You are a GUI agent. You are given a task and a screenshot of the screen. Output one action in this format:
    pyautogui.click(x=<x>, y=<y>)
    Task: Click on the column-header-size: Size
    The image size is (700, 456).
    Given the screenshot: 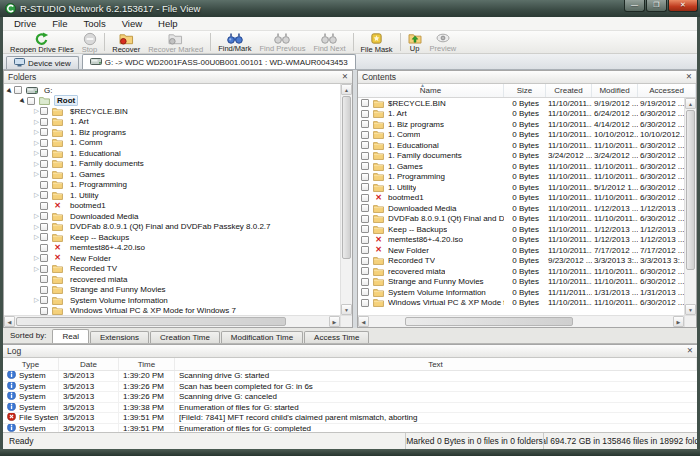 What is the action you would take?
    pyautogui.click(x=525, y=90)
    